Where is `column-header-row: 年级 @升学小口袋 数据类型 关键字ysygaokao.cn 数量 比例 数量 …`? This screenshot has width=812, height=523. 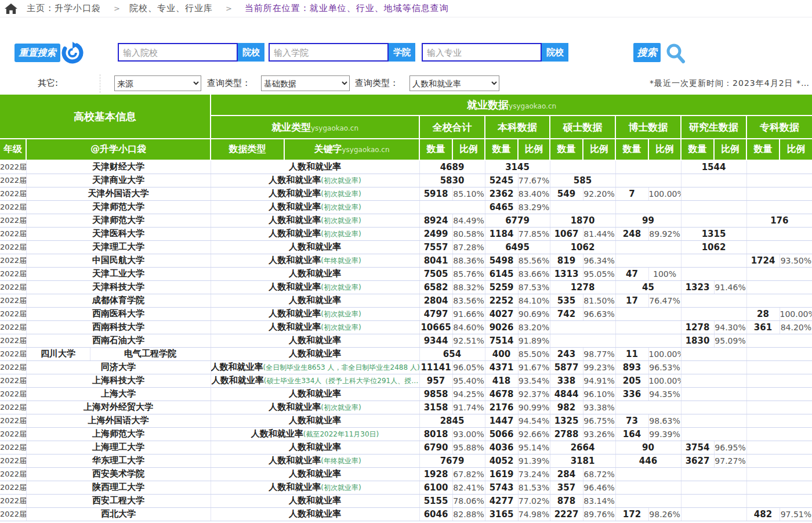
column-header-row: 年级 @升学小口袋 数据类型 关键字ysygaokao.cn 数量 比例 数量 … is located at coordinates (406, 150).